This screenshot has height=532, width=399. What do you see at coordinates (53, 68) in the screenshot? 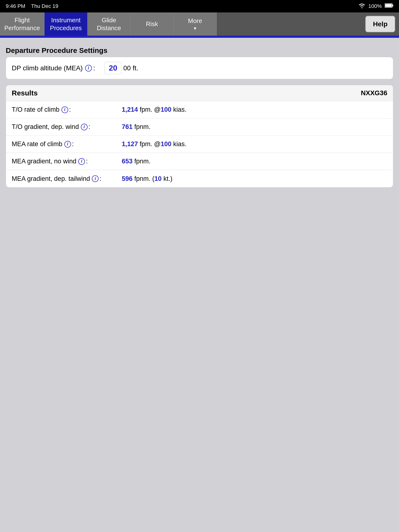
I see `dp-label: DP climb altitude (MEA) i:` at bounding box center [53, 68].